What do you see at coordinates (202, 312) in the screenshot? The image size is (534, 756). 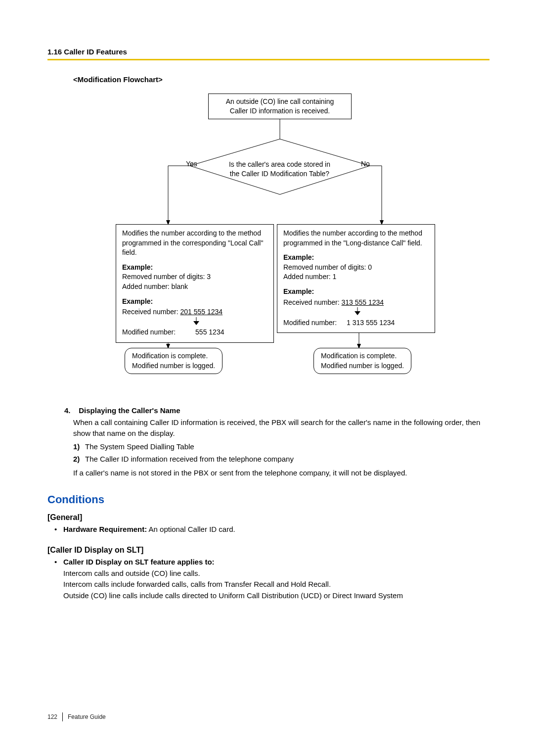 I see `flow-left-received-num: 201 555 1234` at bounding box center [202, 312].